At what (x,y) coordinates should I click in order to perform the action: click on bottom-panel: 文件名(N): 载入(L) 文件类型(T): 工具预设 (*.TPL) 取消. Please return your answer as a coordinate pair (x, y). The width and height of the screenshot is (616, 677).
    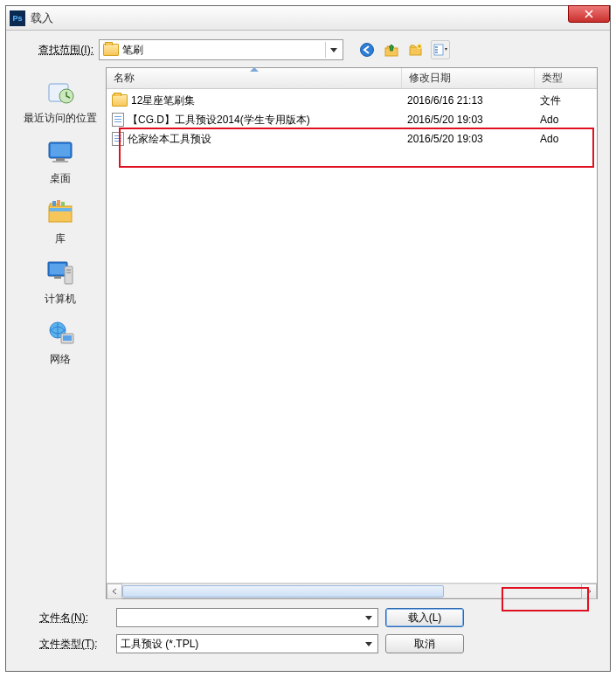
    Looking at the image, I should click on (308, 629).